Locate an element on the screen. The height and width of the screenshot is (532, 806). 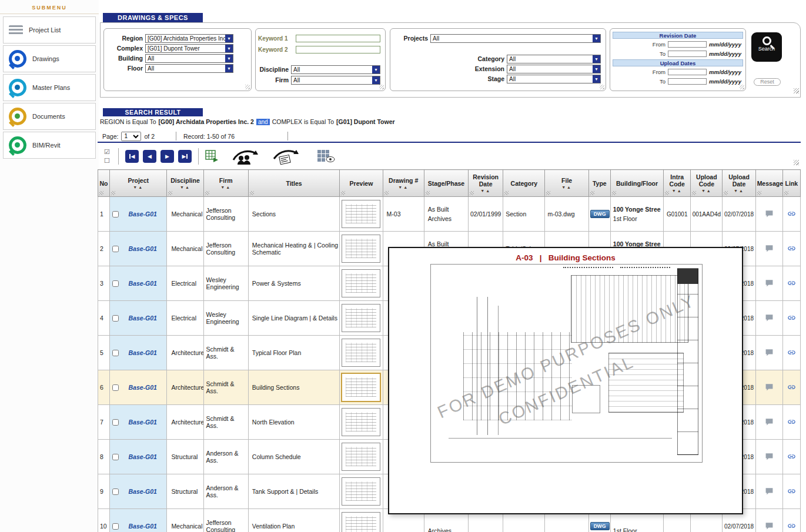
grid-view-button is located at coordinates (326, 156).